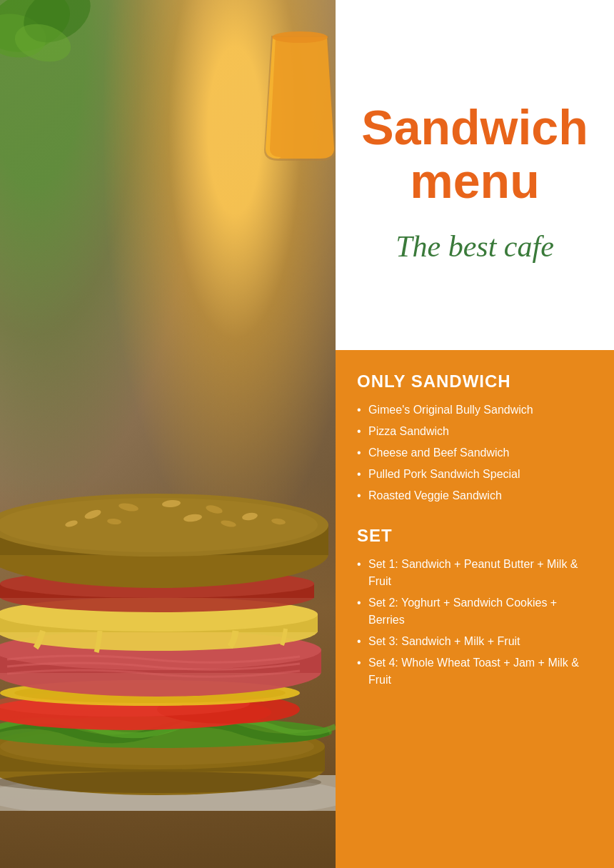 The width and height of the screenshot is (614, 868). I want to click on cafe-subtitle: The best cafe, so click(475, 246).